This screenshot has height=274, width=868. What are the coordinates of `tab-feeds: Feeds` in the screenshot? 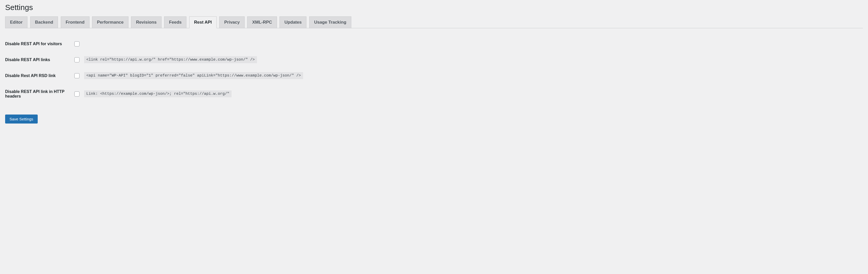 It's located at (175, 22).